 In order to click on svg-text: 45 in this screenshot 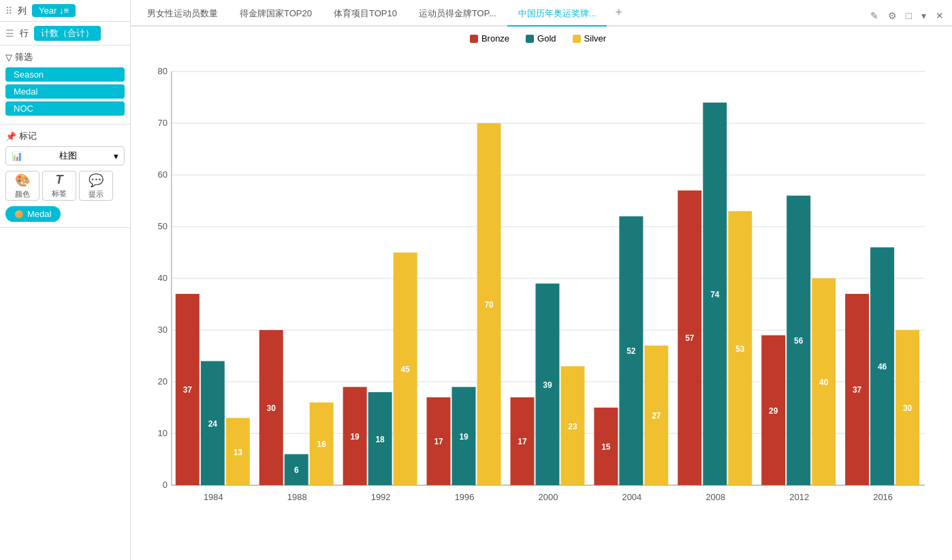, I will do `click(405, 369)`.